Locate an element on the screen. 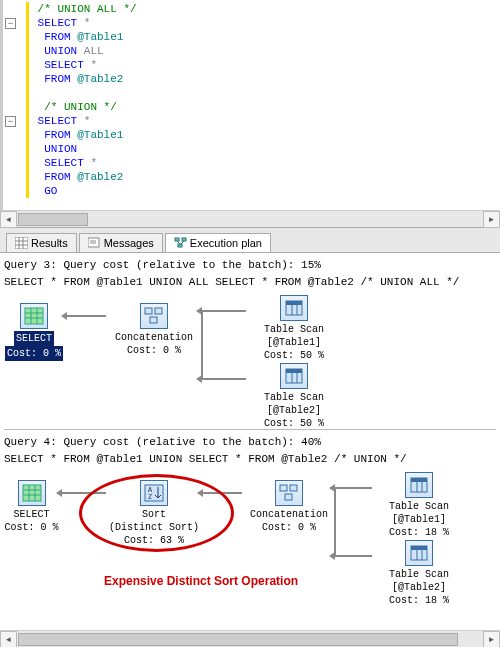 This screenshot has width=500, height=654. editor-hscrollbar: ◄ ► is located at coordinates (250, 218).